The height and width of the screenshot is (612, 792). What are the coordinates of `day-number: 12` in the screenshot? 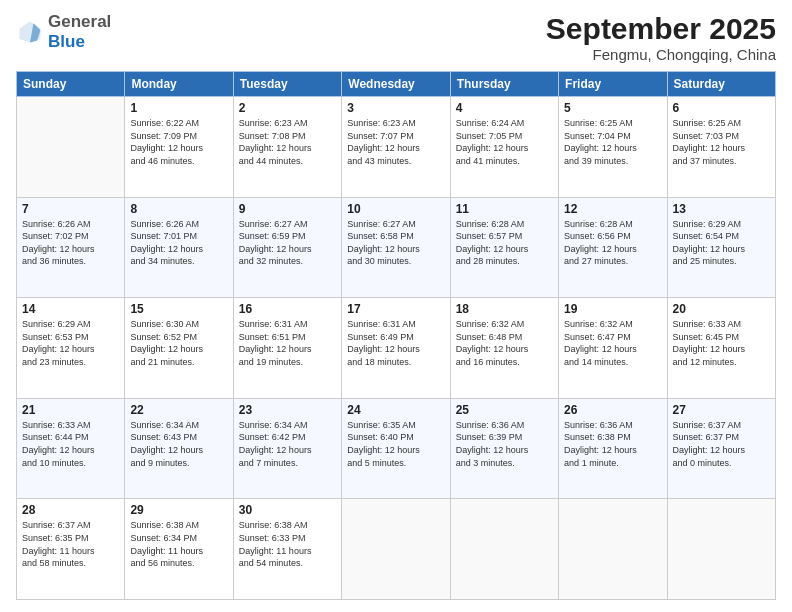 It's located at (612, 209).